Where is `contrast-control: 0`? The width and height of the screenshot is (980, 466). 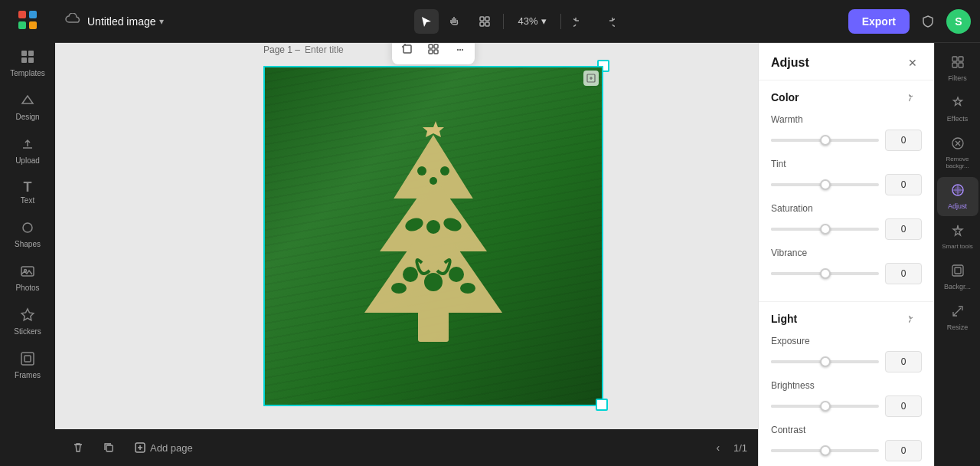 contrast-control: 0 is located at coordinates (847, 451).